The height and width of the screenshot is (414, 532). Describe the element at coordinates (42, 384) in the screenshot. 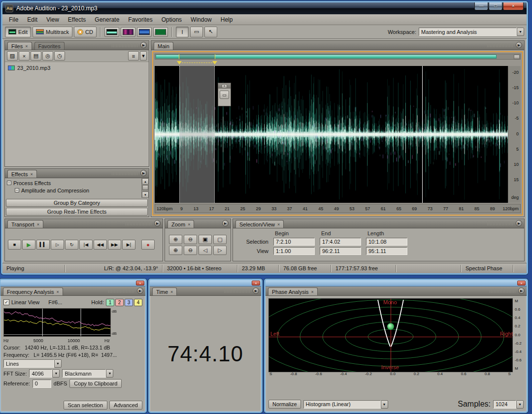

I see `reference-input: 0` at that location.